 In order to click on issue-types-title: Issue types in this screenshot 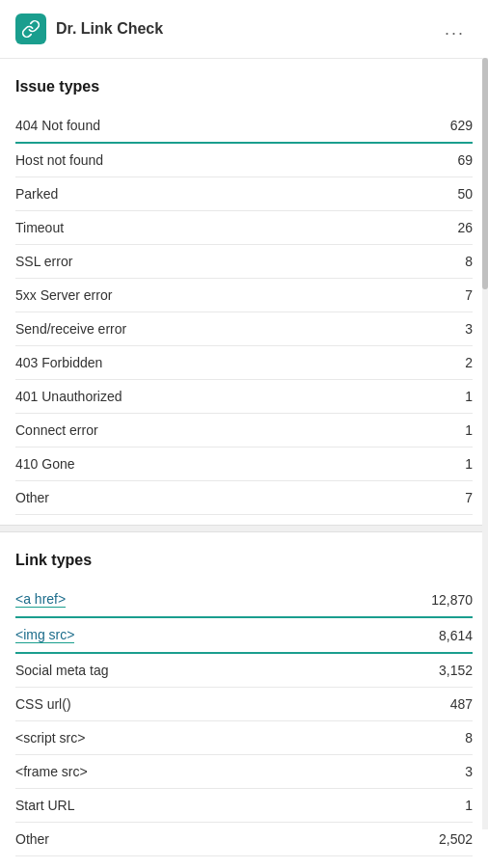, I will do `click(244, 87)`.